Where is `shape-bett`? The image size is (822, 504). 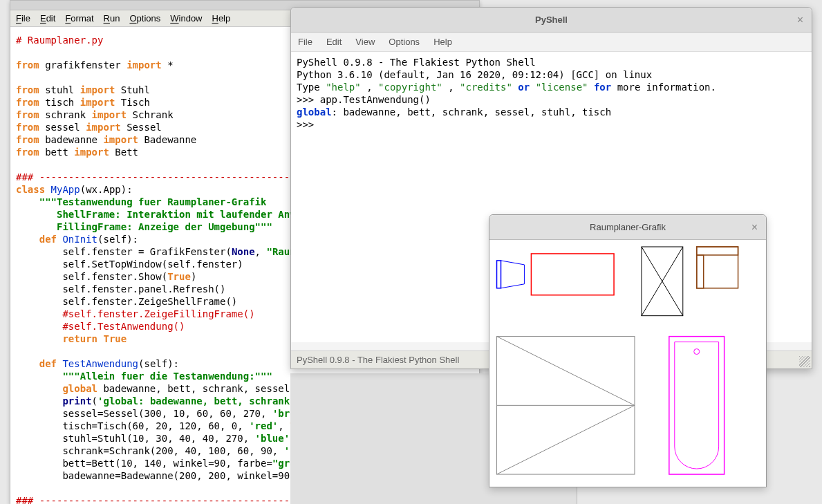 shape-bett is located at coordinates (566, 405).